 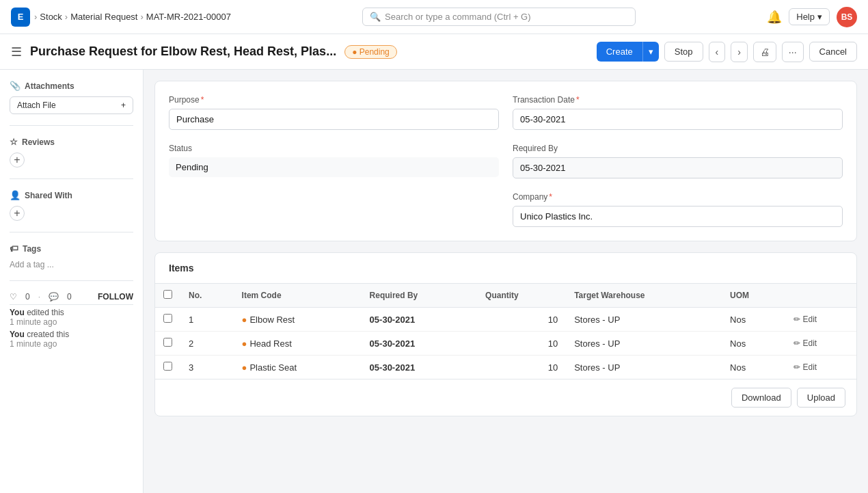 I want to click on toolbar: ☰ Purchase Request for Elbow Rest, Head …, so click(x=434, y=52).